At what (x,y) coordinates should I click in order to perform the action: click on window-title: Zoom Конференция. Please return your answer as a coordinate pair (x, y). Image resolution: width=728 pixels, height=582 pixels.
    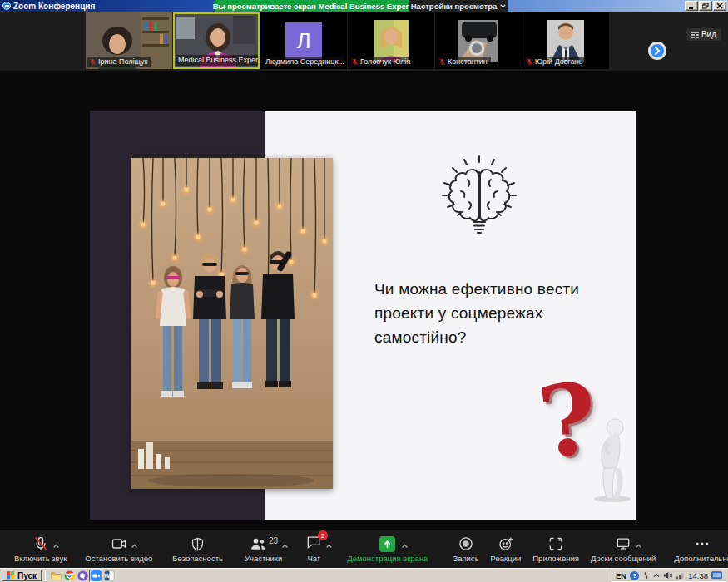
    Looking at the image, I should click on (54, 7).